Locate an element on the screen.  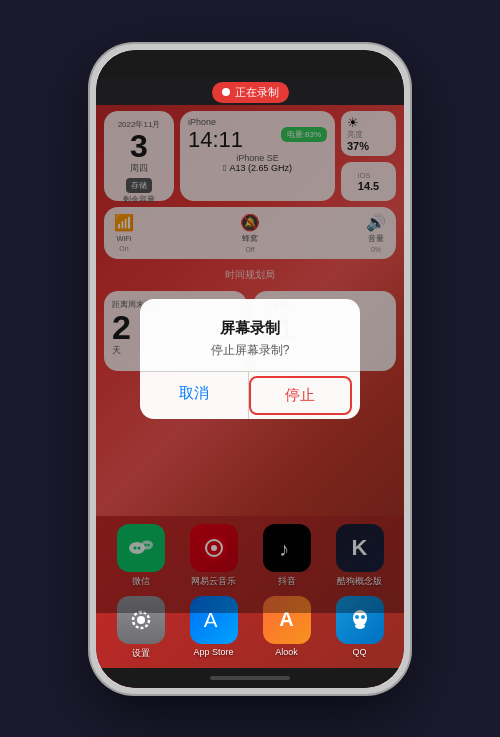
volume-mute-button is located at coordinates (91, 164).